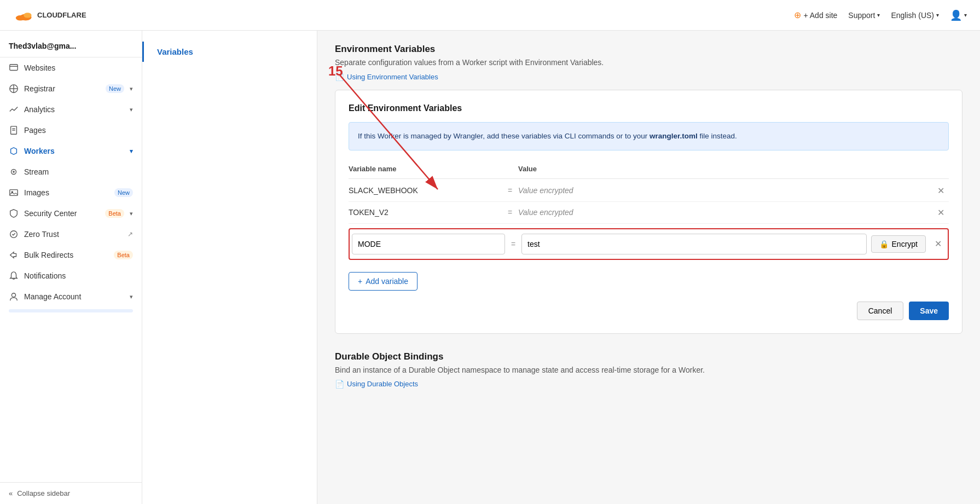 The height and width of the screenshot is (504, 980). Describe the element at coordinates (131, 297) in the screenshot. I see `manage-account-caret-icon: ▾` at that location.